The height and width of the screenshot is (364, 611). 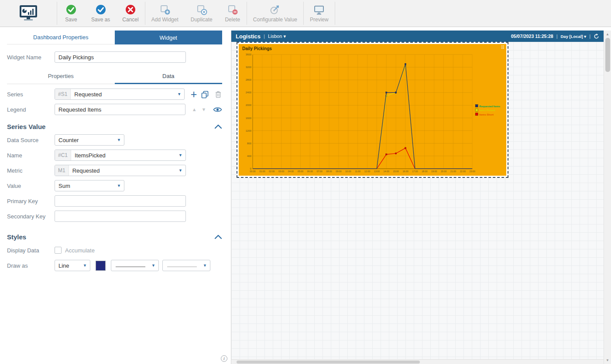 What do you see at coordinates (249, 131) in the screenshot?
I see `svg-text: 1200` at bounding box center [249, 131].